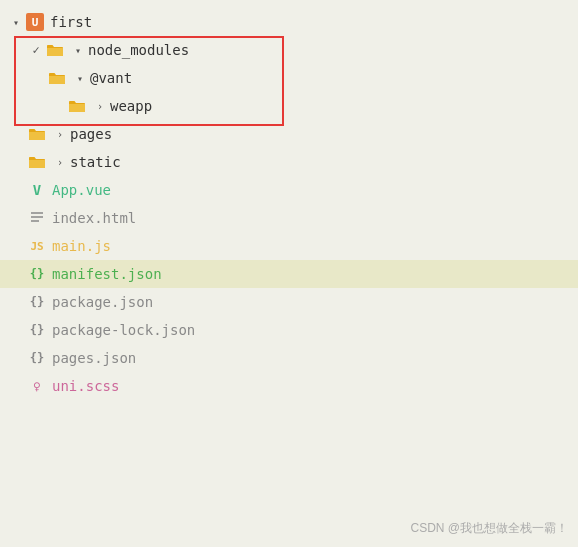  I want to click on json-icon-3: {}, so click(37, 358).